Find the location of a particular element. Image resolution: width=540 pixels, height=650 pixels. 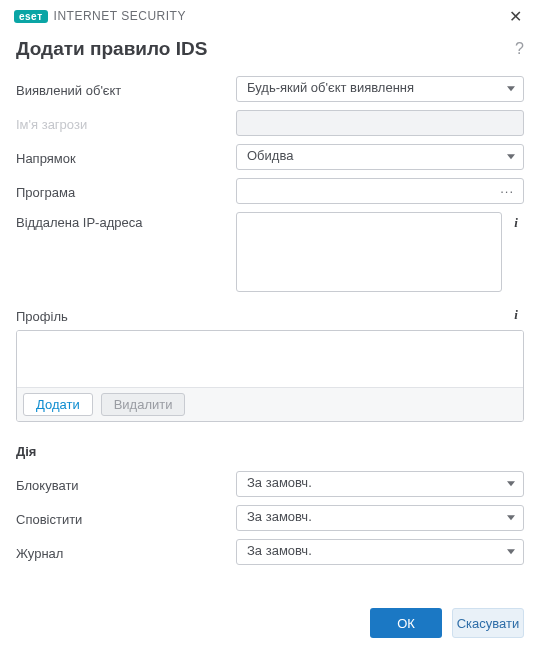

label-journal: Журнал is located at coordinates (126, 552).